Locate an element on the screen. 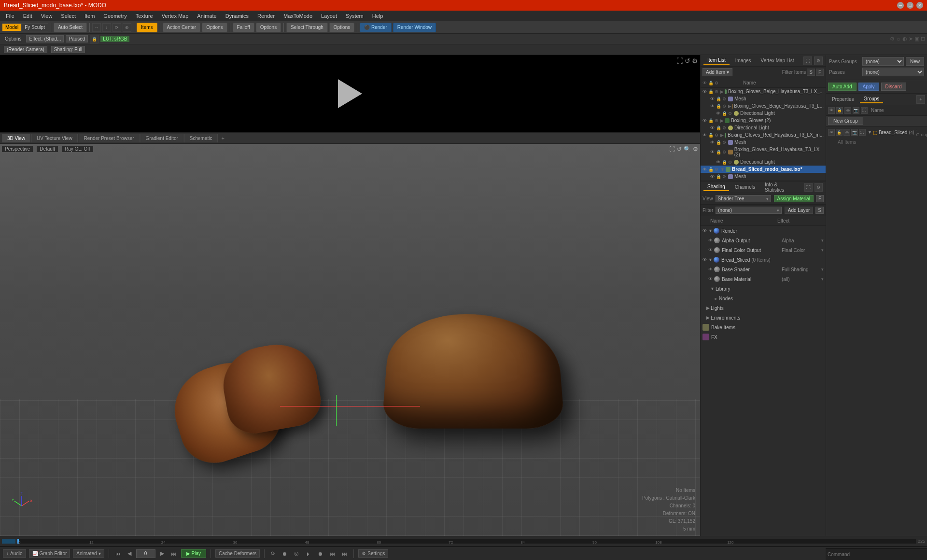  window-controls: ─ □ ✕ is located at coordinates (910, 5).